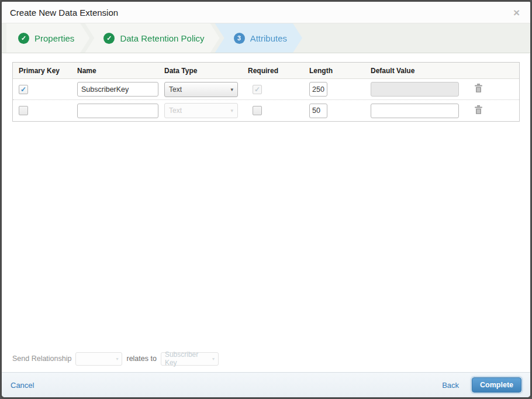 The height and width of the screenshot is (399, 532). Describe the element at coordinates (266, 111) in the screenshot. I see `table-row: Text ▾` at that location.